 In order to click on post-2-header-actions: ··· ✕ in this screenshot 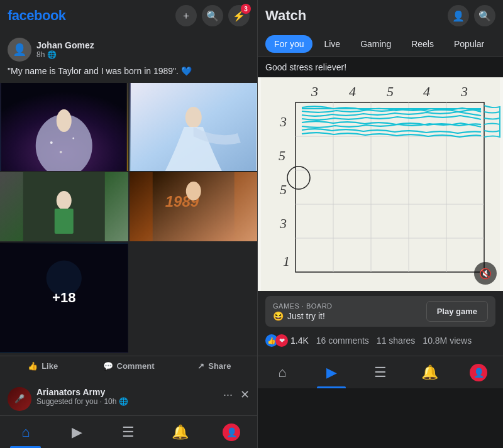, I will do `click(235, 395)`.